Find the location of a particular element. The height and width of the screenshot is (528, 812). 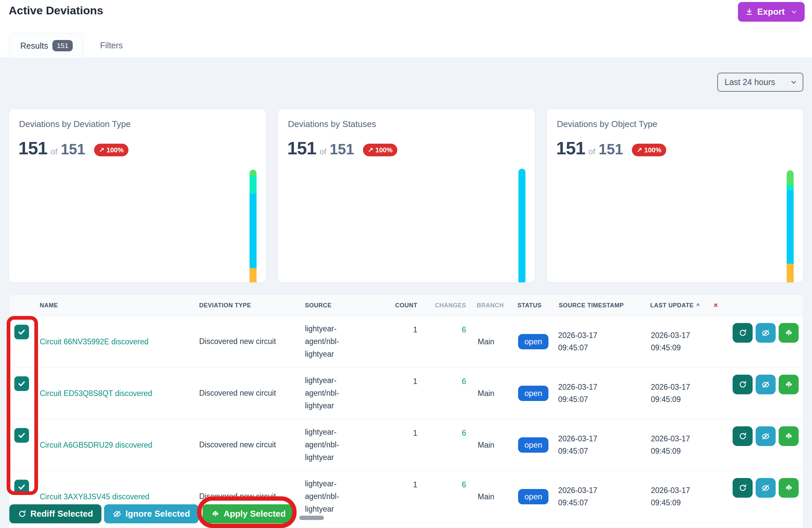

column-header-source: SOURCE is located at coordinates (318, 305).